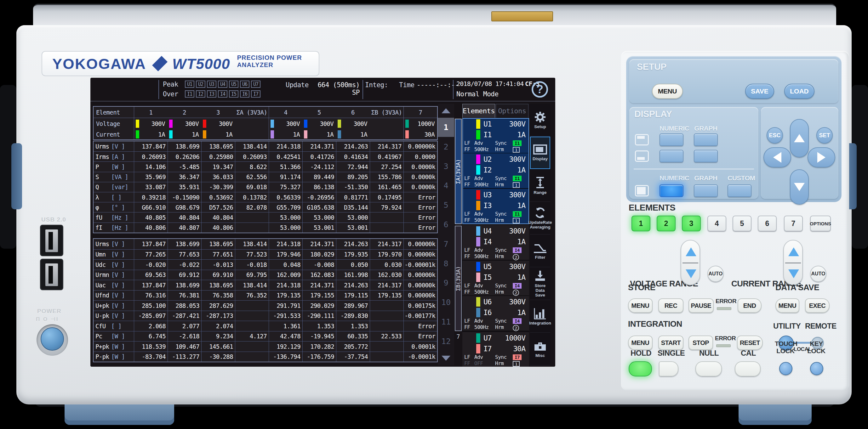 The height and width of the screenshot is (429, 868). I want to click on page-number: 2, so click(446, 147).